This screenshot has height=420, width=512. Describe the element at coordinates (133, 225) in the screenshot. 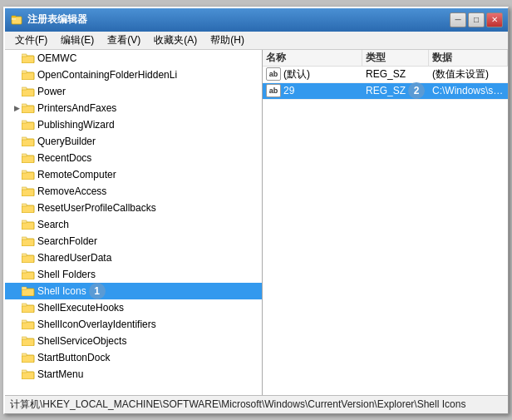

I see `tree-item: Search` at that location.